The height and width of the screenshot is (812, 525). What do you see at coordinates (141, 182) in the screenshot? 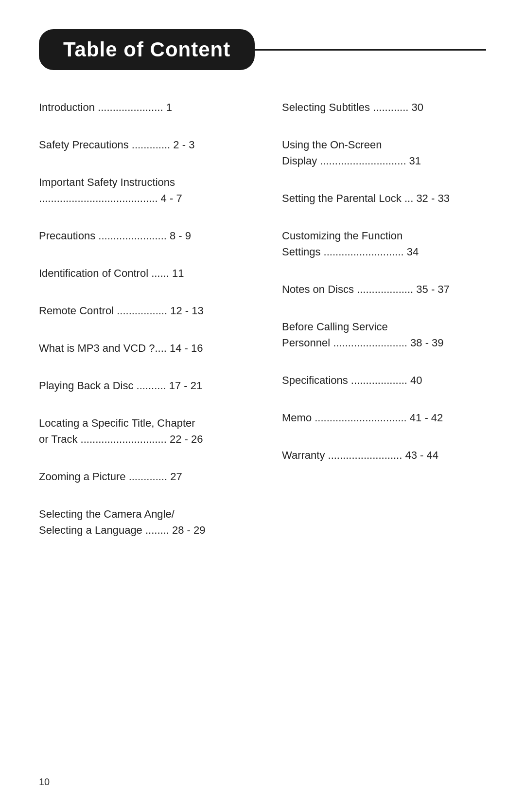
I see `toc-left-entry-line1-2: Important Safety Instructions` at bounding box center [141, 182].